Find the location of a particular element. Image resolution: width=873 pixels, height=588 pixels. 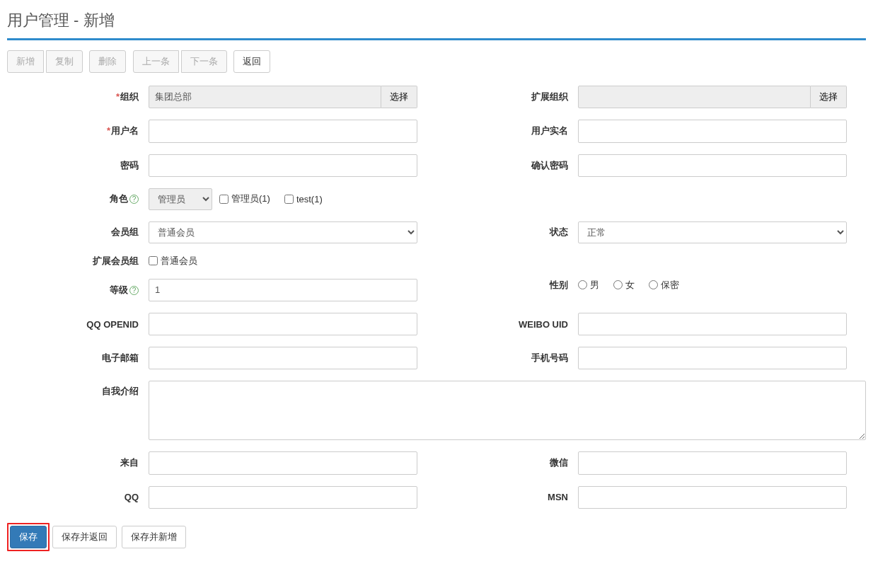

prev-button: 上一条 is located at coordinates (156, 62).